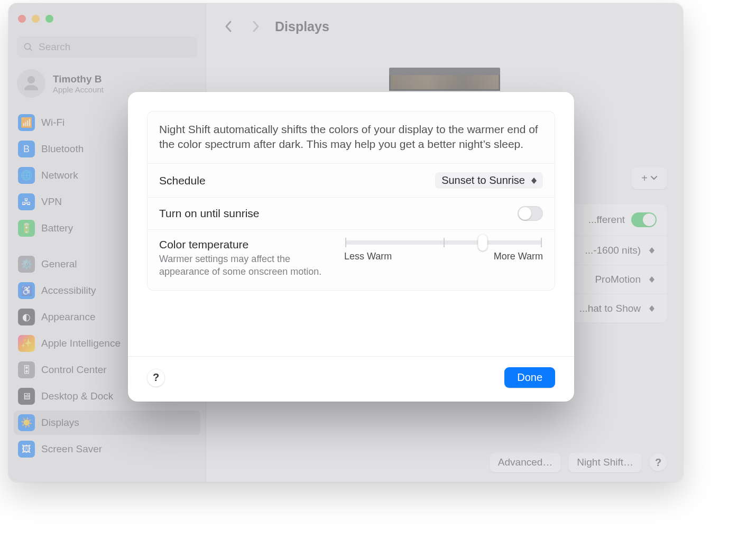 The image size is (756, 540). I want to click on sheet-help-button: ?, so click(156, 378).